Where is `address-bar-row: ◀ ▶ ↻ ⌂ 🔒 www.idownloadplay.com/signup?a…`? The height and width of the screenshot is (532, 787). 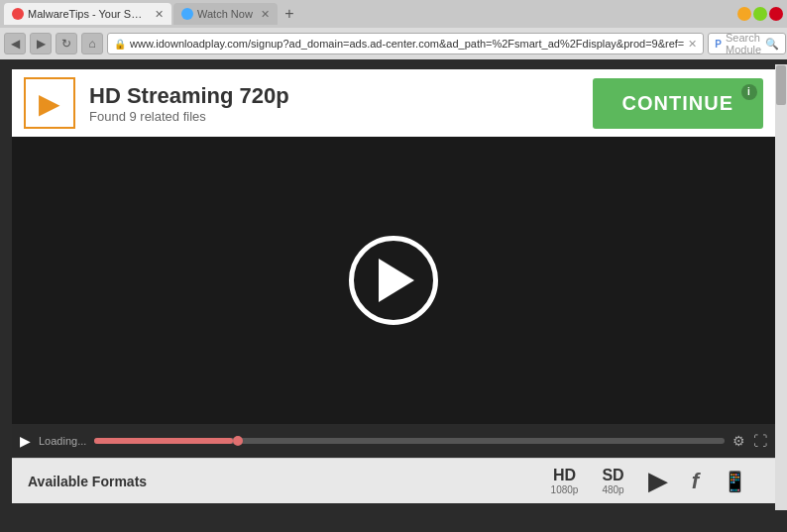 address-bar-row: ◀ ▶ ↻ ⌂ 🔒 www.idownloadplay.com/signup?a… is located at coordinates (394, 44).